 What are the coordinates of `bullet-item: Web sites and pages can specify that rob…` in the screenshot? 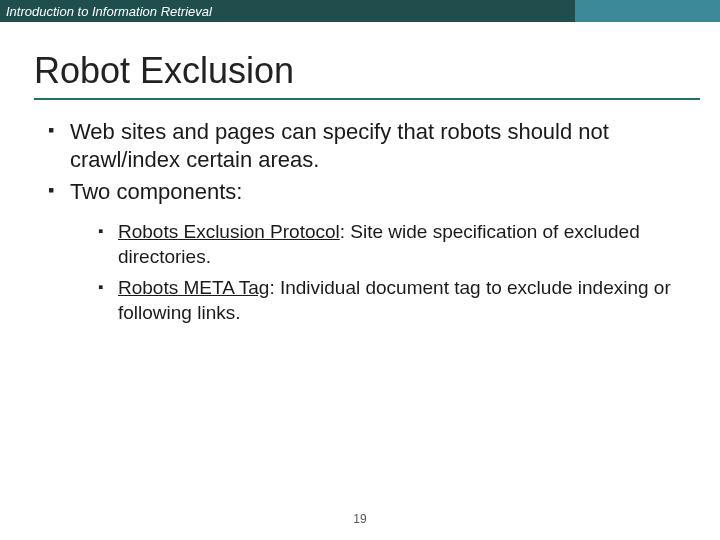 It's located at (364, 146).